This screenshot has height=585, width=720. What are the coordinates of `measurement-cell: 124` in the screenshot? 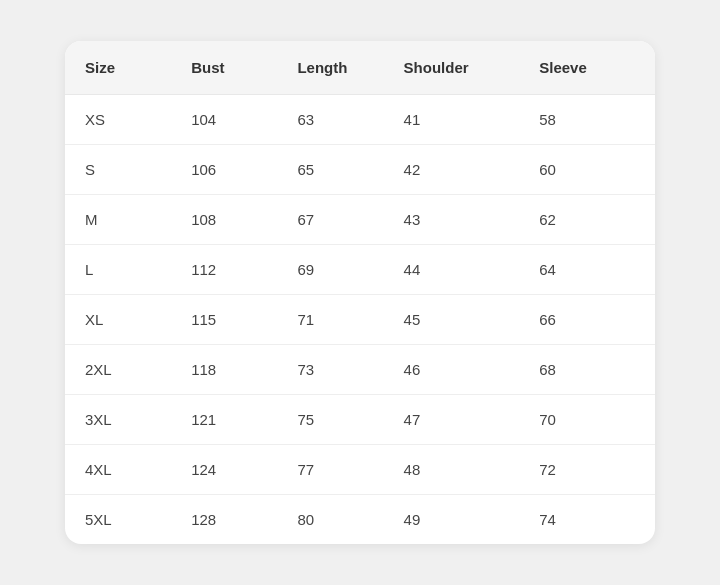 It's located at (224, 470).